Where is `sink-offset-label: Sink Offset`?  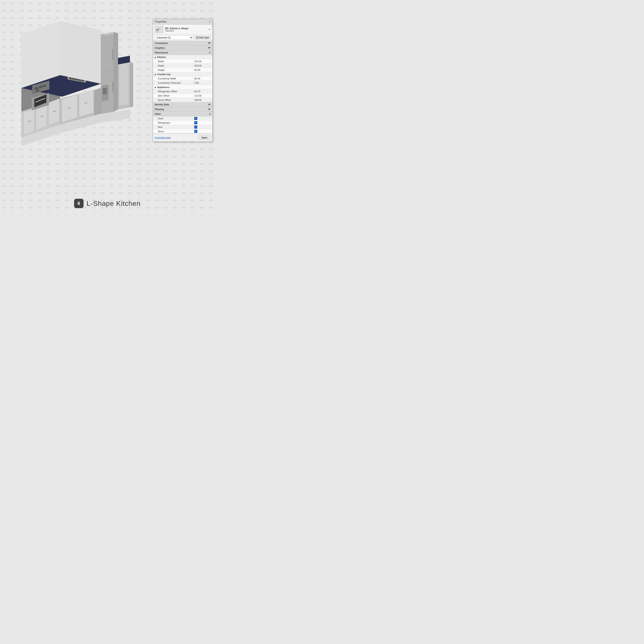
sink-offset-label: Sink Offset is located at coordinates (173, 96).